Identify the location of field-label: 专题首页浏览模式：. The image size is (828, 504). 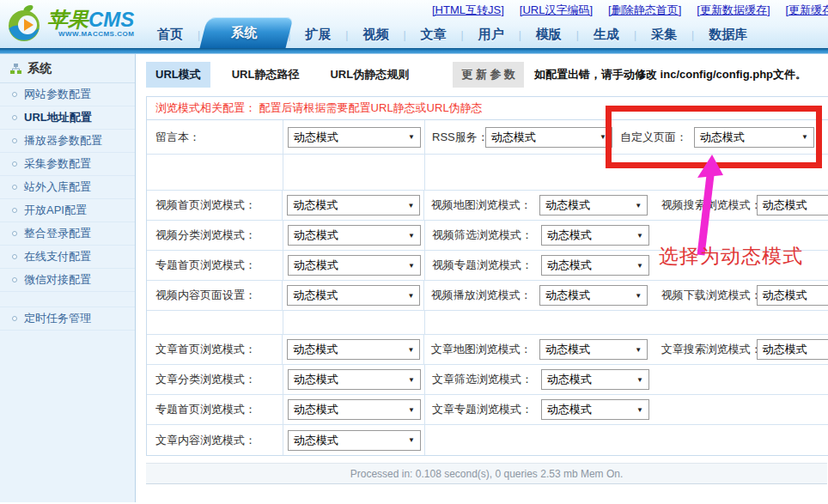
(215, 265).